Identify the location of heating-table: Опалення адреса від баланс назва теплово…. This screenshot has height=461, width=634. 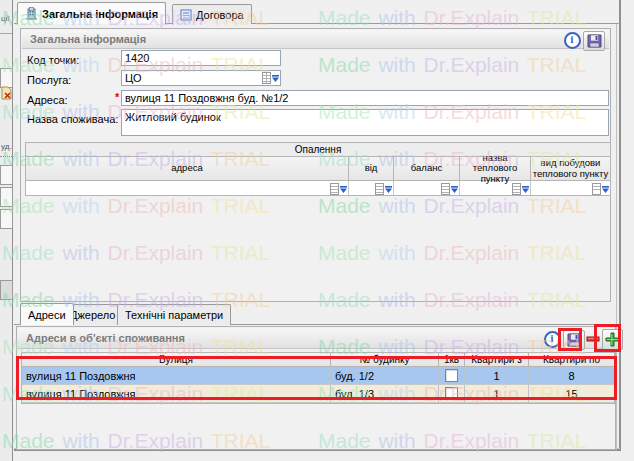
(318, 169).